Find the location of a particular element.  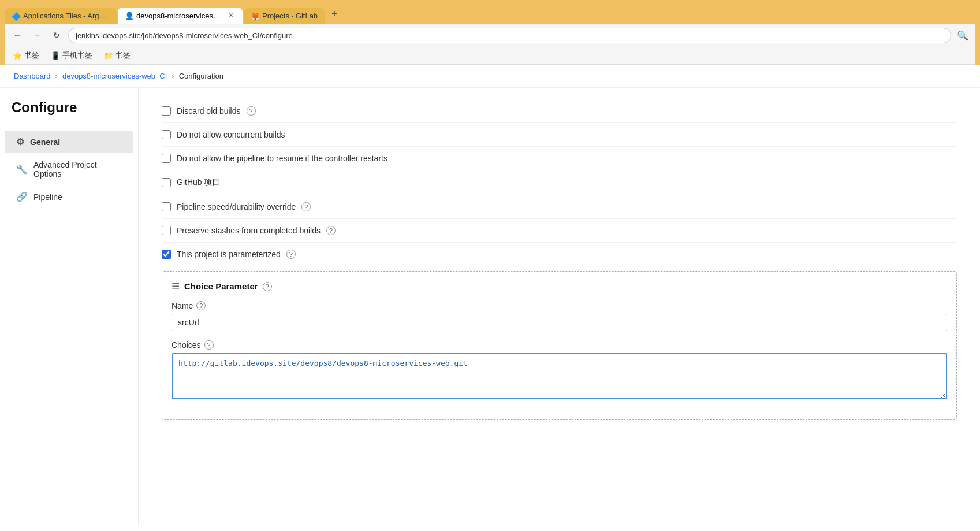

breadcrumb: Dashboard › devops8-microservices-web_CI… is located at coordinates (490, 76).